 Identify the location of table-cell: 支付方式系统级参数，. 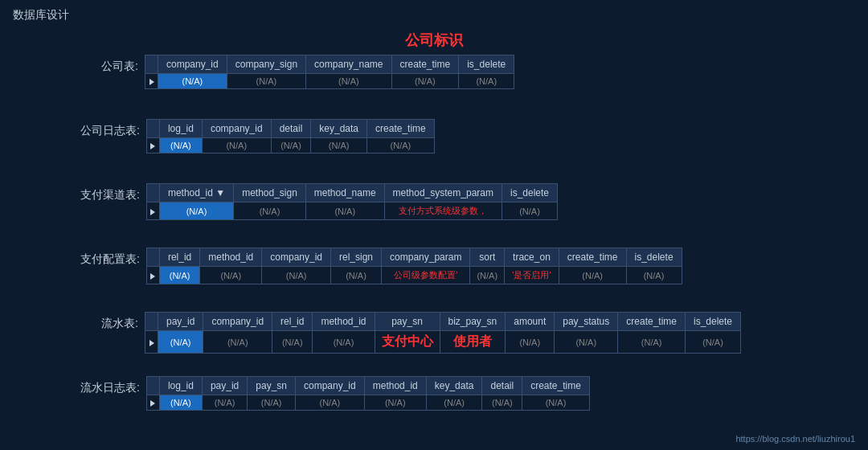
(443, 211).